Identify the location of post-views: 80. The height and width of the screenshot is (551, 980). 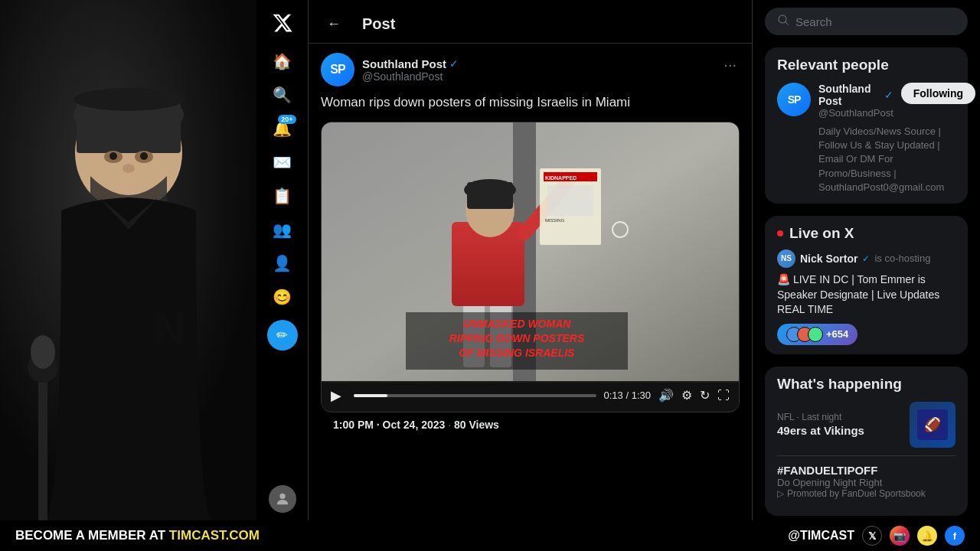
(460, 425).